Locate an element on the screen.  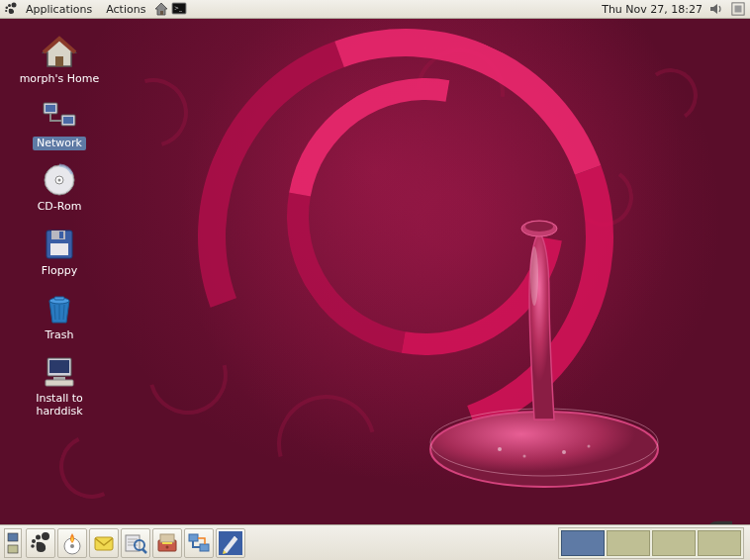
desktop-icon-install: Install to harddisk is located at coordinates (59, 386).